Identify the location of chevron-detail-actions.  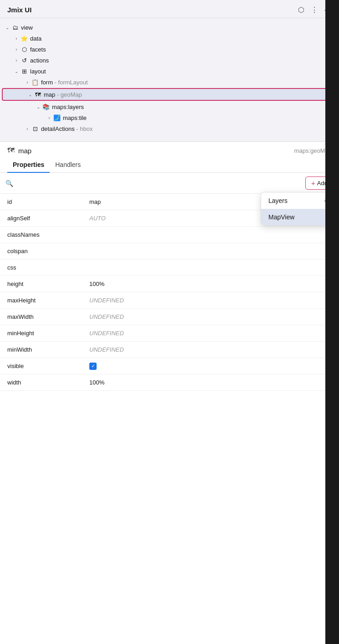
(27, 129).